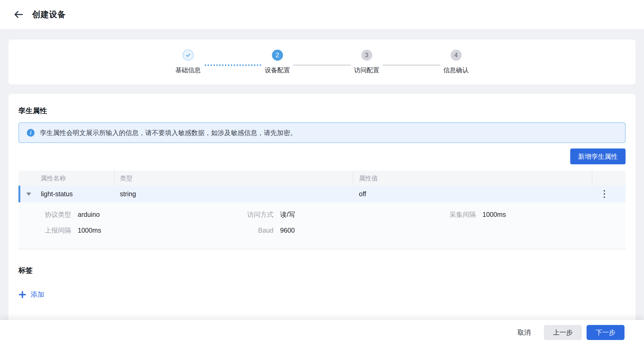 This screenshot has width=644, height=345. What do you see at coordinates (120, 230) in the screenshot?
I see `detail-item-report-interval: 上报间隔 1000ms` at bounding box center [120, 230].